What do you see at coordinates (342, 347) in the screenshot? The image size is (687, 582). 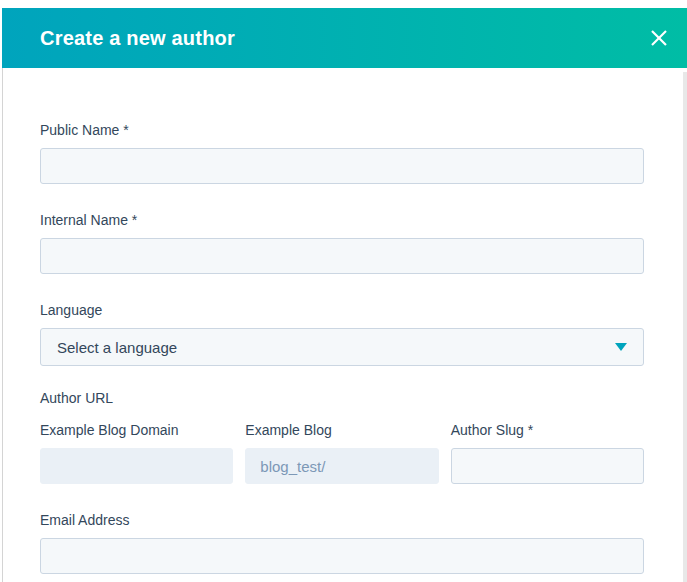 I see `language-select: Select a language` at bounding box center [342, 347].